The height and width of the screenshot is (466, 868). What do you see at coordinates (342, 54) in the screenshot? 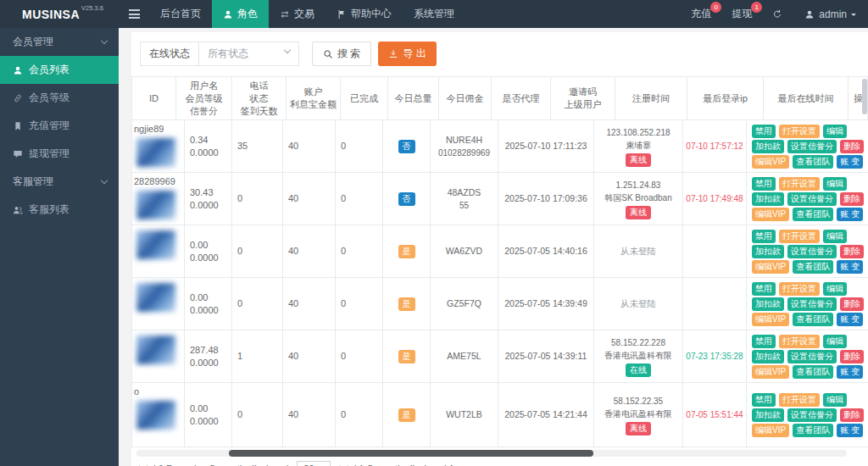
I see `search-button: 搜 索` at bounding box center [342, 54].